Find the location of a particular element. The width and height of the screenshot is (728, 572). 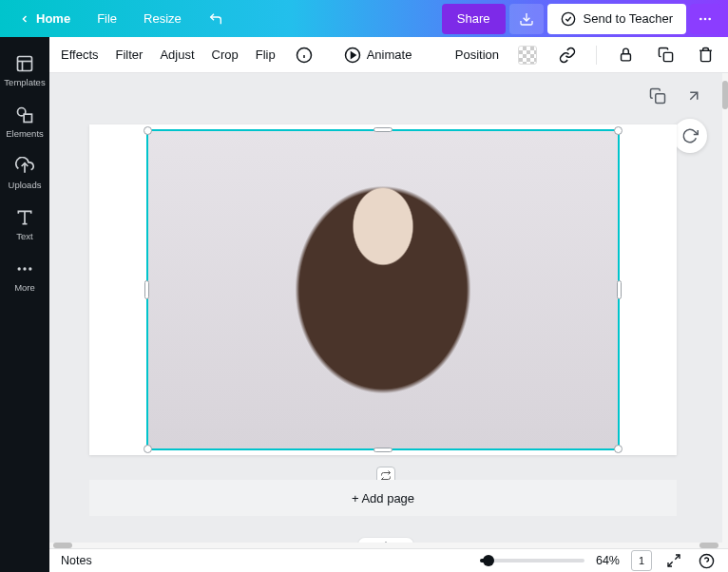

resize-handle-top-left is located at coordinates (148, 131).